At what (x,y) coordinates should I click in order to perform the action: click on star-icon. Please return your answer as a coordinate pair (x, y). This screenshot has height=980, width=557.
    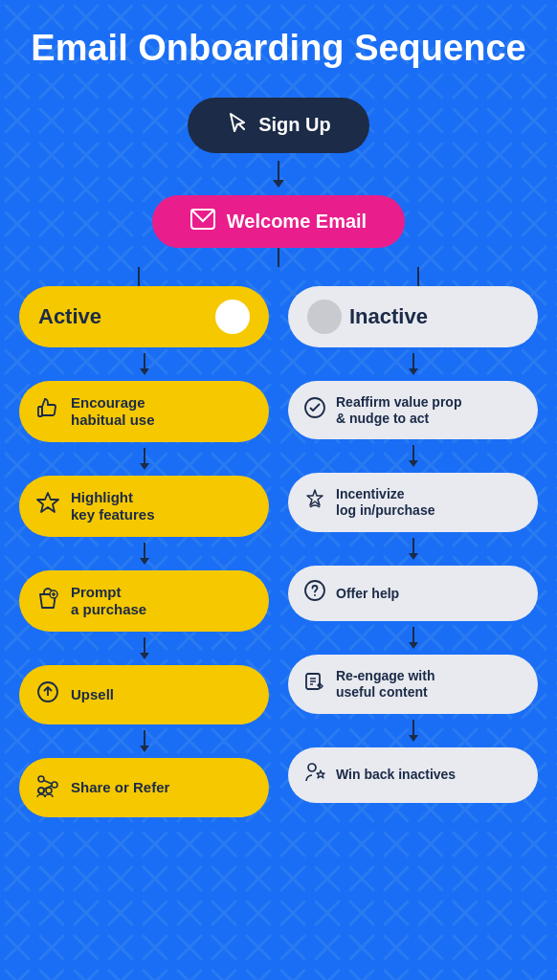
    Looking at the image, I should click on (48, 506).